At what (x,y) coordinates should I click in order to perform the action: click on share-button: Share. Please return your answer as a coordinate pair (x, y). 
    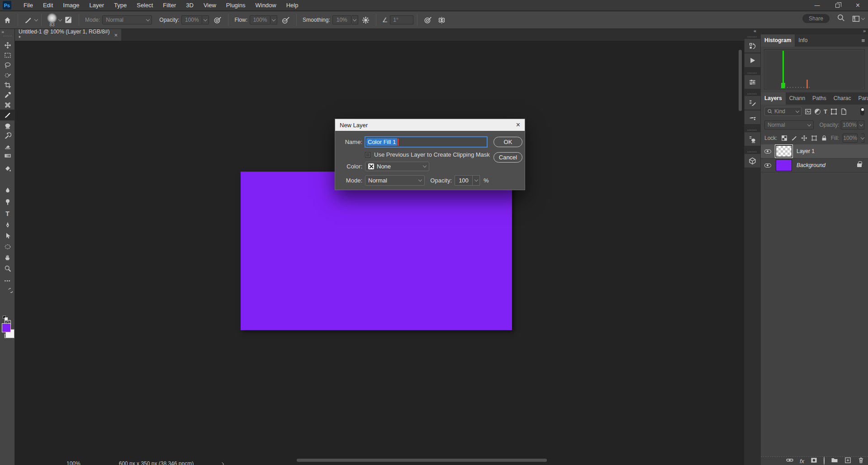
    Looking at the image, I should click on (816, 19).